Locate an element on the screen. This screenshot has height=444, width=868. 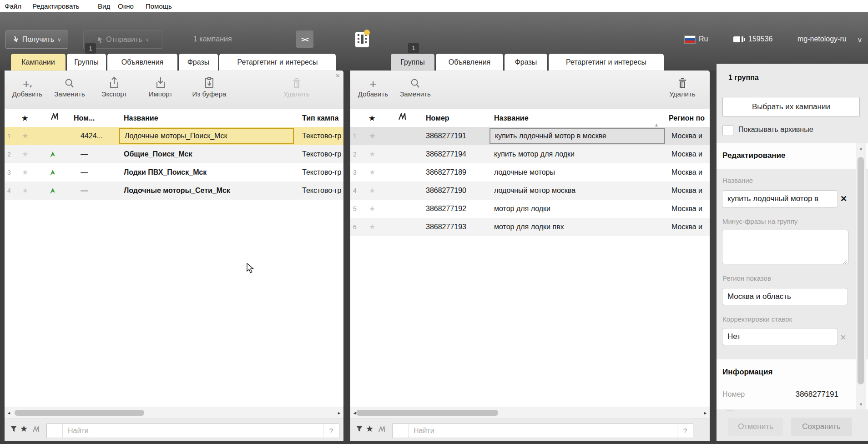
menu-help: Помощь is located at coordinates (159, 6).